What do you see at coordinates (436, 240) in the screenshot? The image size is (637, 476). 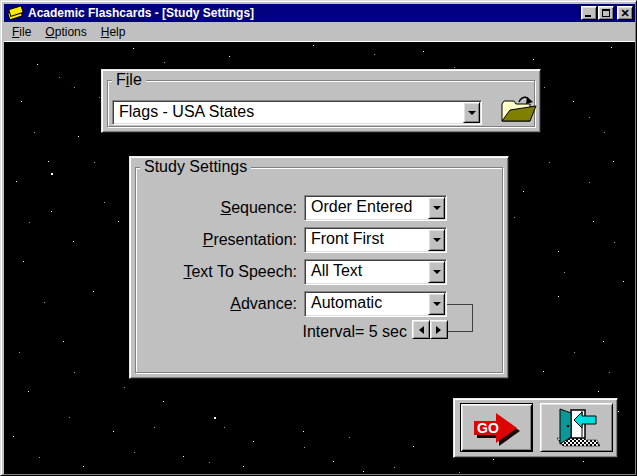 I see `presentation-dropdown-button` at bounding box center [436, 240].